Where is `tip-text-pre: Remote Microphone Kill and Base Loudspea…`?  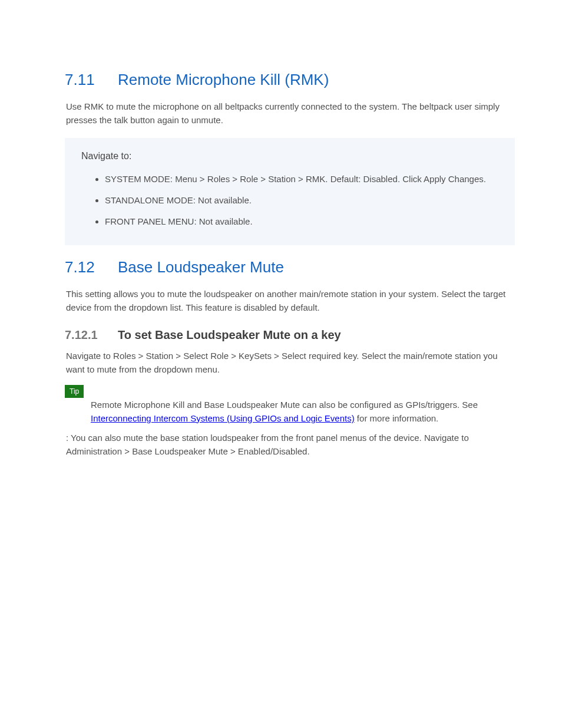 tip-text-pre: Remote Microphone Kill and Base Loudspea… is located at coordinates (284, 404).